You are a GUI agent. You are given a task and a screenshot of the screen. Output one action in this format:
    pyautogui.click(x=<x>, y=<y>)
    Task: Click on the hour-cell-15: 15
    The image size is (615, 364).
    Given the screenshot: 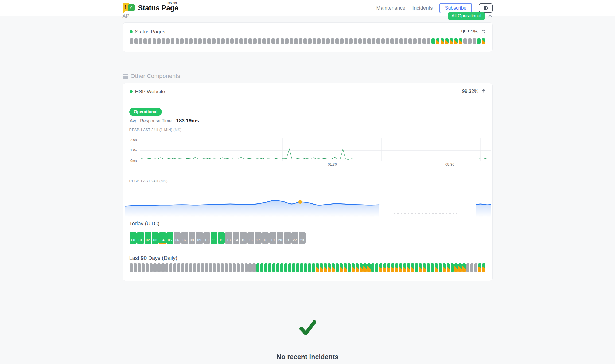 What is the action you would take?
    pyautogui.click(x=243, y=238)
    